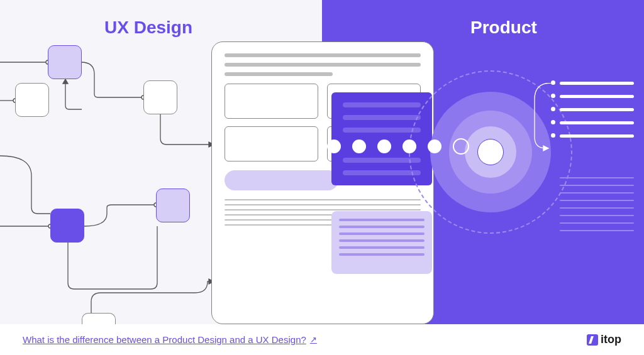  I want to click on feature-thin-lines, so click(597, 207).